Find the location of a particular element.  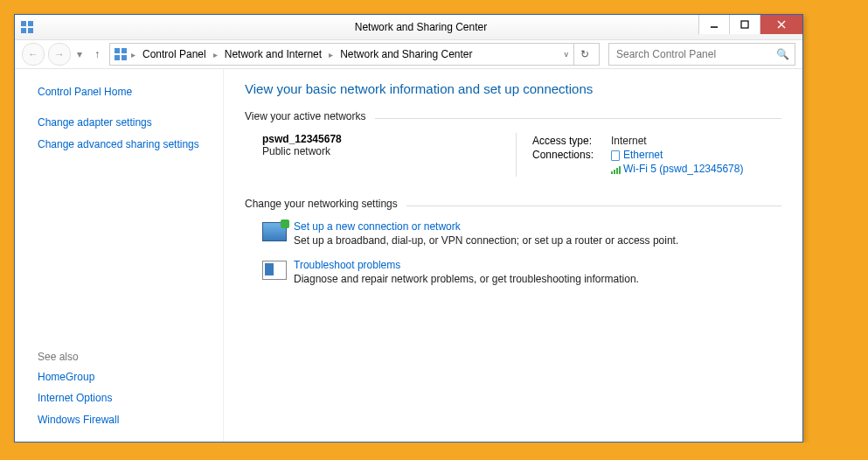

window-title: Network and Sharing Center is located at coordinates (421, 27).